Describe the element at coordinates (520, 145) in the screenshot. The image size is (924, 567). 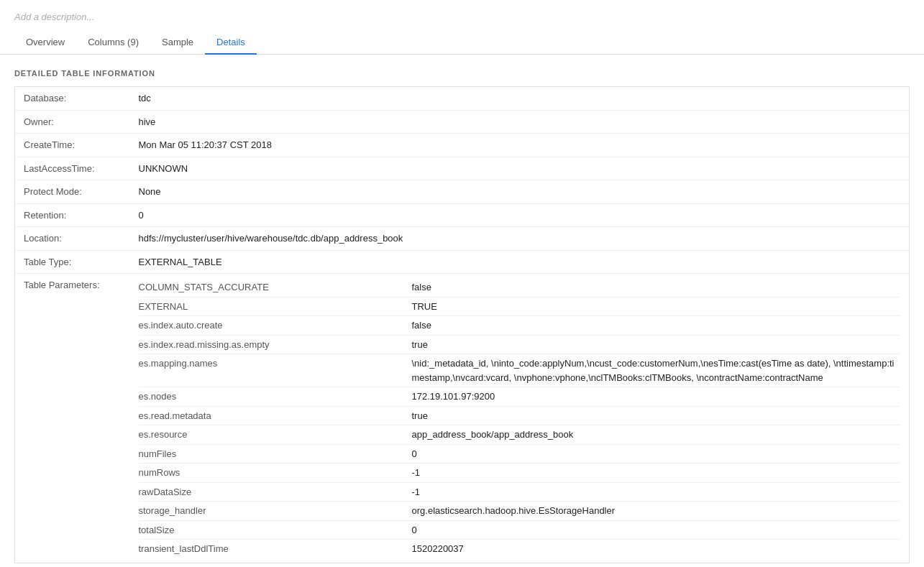
I see `field-value: Mon Mar 05 11:20:37 CST 2018` at that location.